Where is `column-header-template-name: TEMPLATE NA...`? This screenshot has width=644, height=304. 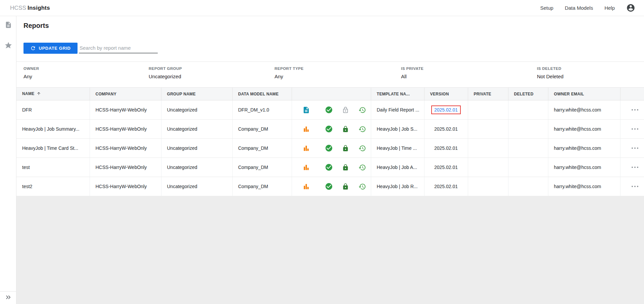
column-header-template-name: TEMPLATE NA... is located at coordinates (397, 94).